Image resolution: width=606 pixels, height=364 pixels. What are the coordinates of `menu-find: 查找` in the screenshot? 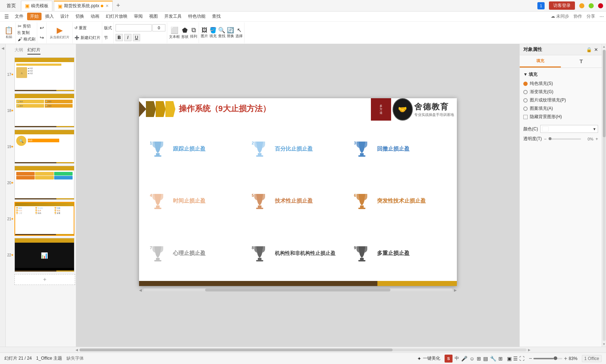 It's located at (216, 17).